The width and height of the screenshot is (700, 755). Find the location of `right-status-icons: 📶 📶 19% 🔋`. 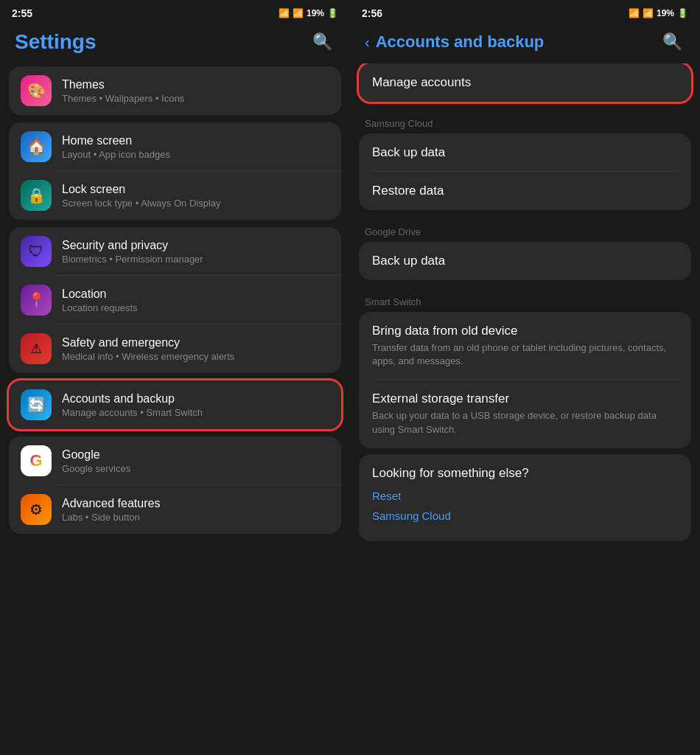

right-status-icons: 📶 📶 19% 🔋 is located at coordinates (659, 13).